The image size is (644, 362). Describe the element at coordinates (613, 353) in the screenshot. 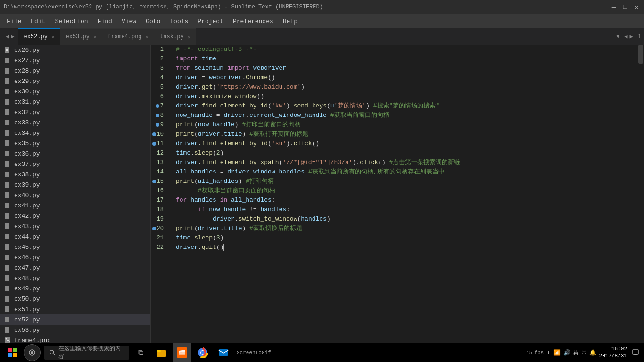

I see `taskbar-clock: 16:02 2017/8/31` at that location.